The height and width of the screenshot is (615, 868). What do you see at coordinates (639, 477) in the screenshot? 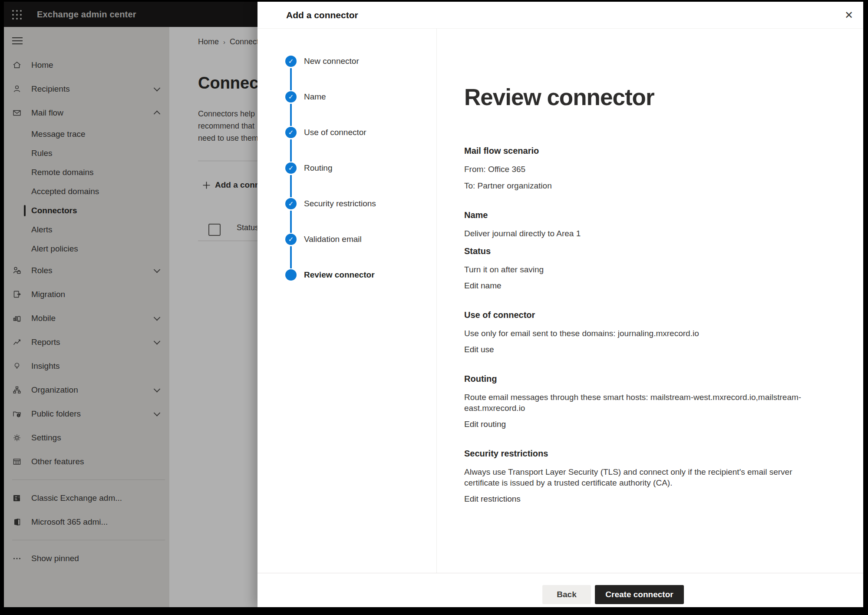
I see `section-text: Always use Transport Layer Security (TLS…` at bounding box center [639, 477].